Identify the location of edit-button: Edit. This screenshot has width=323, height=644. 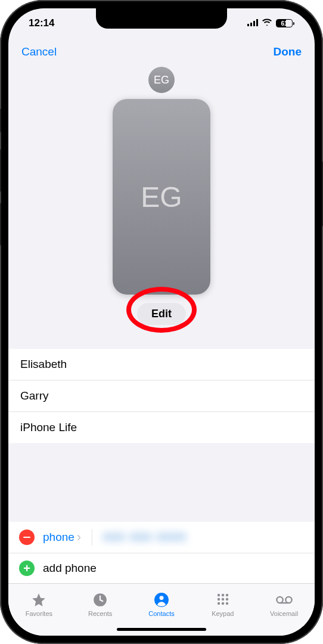
(162, 314).